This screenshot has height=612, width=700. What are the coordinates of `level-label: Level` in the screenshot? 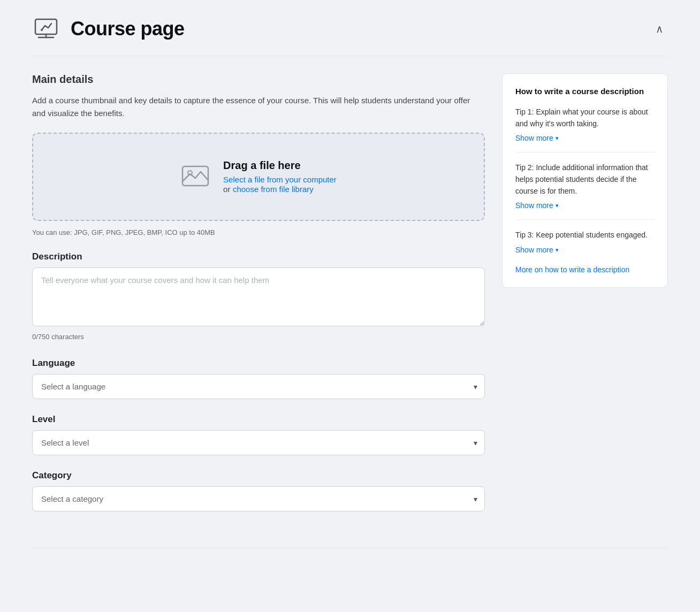 It's located at (258, 419).